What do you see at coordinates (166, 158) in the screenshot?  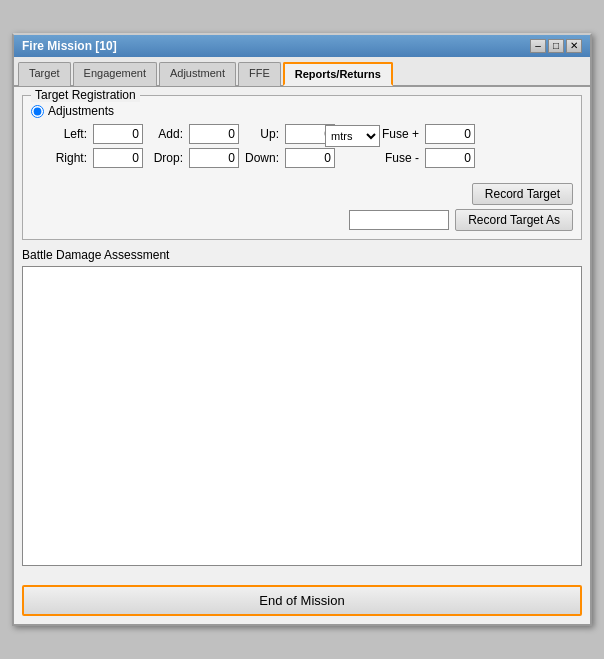 I see `drop-label: Drop:` at bounding box center [166, 158].